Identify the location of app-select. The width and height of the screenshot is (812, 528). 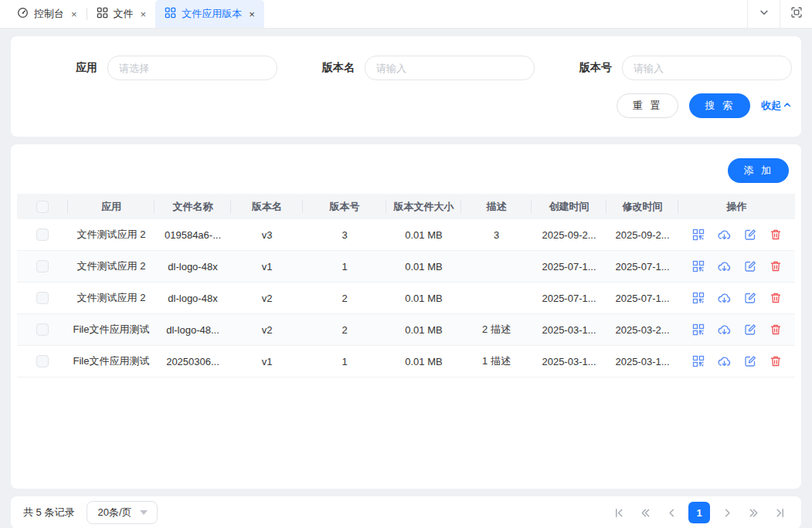
(192, 68).